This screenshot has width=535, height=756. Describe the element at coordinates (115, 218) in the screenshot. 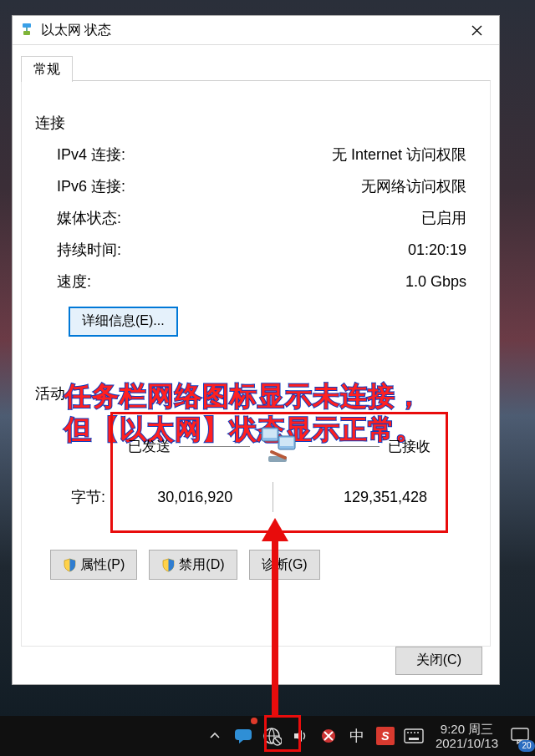

I see `label-media-state: 媒体状态:` at that location.